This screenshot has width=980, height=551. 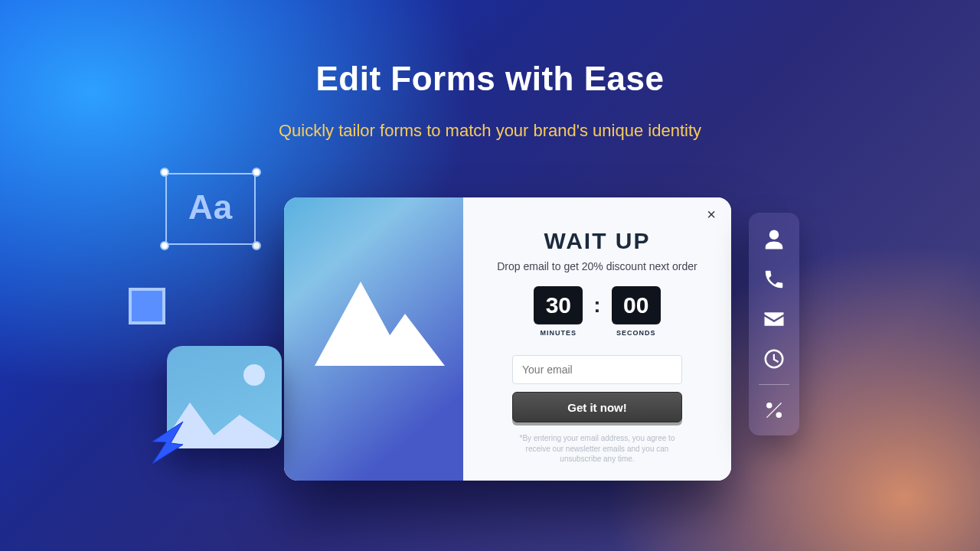 What do you see at coordinates (597, 241) in the screenshot?
I see `popup-title: WAIT UP` at bounding box center [597, 241].